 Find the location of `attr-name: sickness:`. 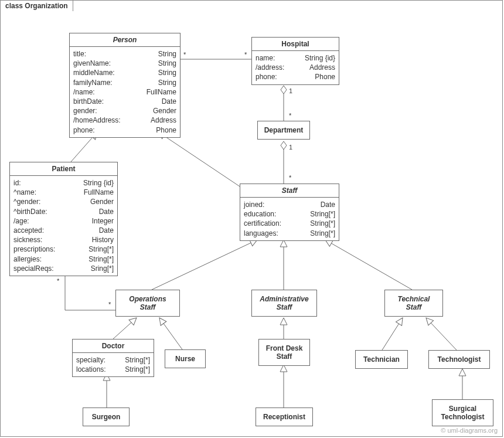

attr-name: sickness: is located at coordinates (28, 240).